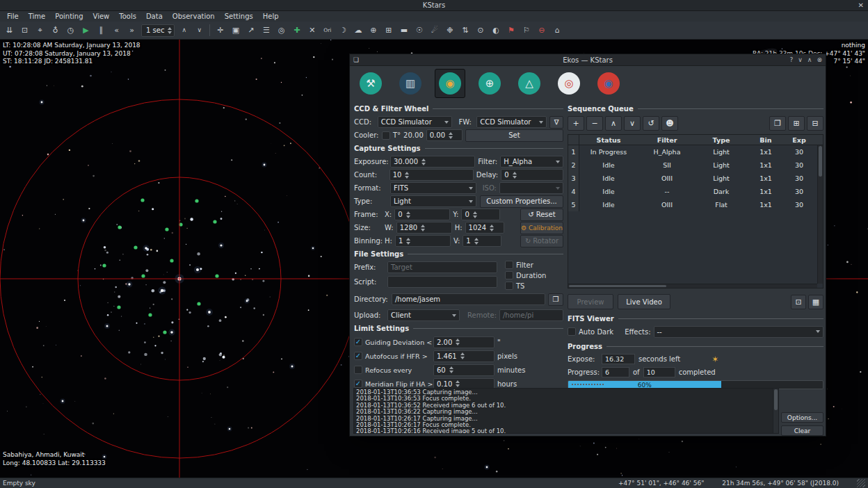 Image resolution: width=868 pixels, height=488 pixels. What do you see at coordinates (220, 31) in the screenshot?
I see `pointing-icon: ✛` at bounding box center [220, 31].